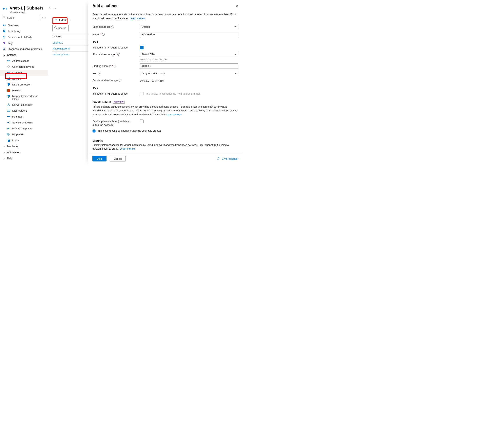 The width and height of the screenshot is (485, 448). I want to click on ipv6-heading: IPv6, so click(165, 88).